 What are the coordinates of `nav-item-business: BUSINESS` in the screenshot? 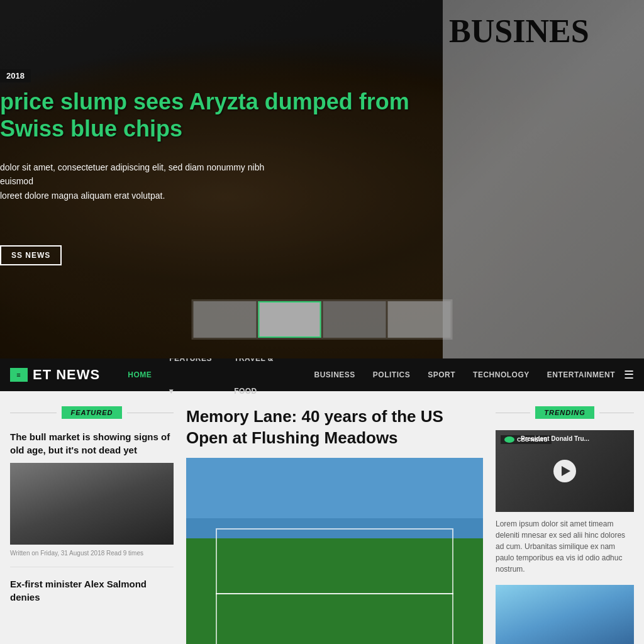 It's located at (335, 375).